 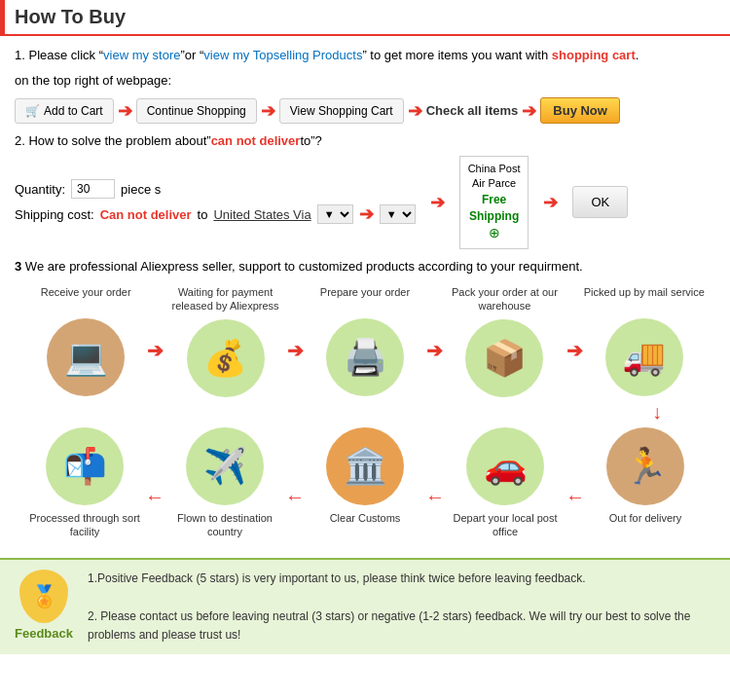 What do you see at coordinates (415, 111) in the screenshot?
I see `flow-arrow-3: ➔` at bounding box center [415, 111].